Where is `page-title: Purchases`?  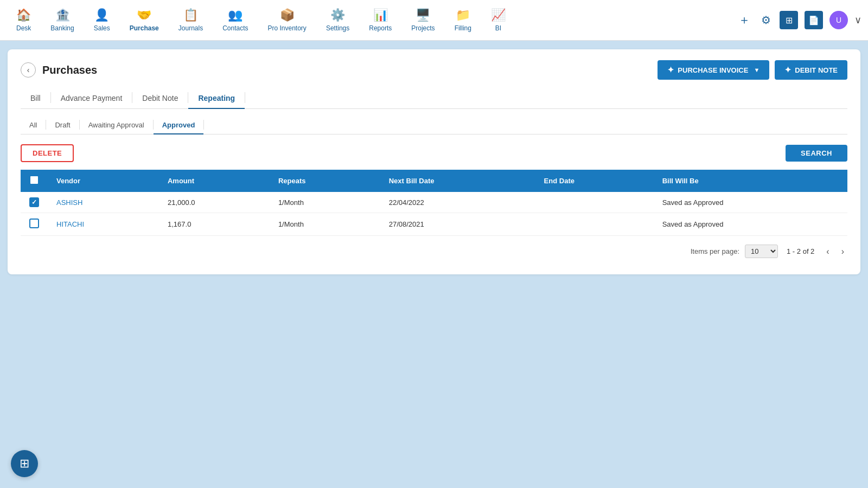 page-title: Purchases is located at coordinates (350, 70).